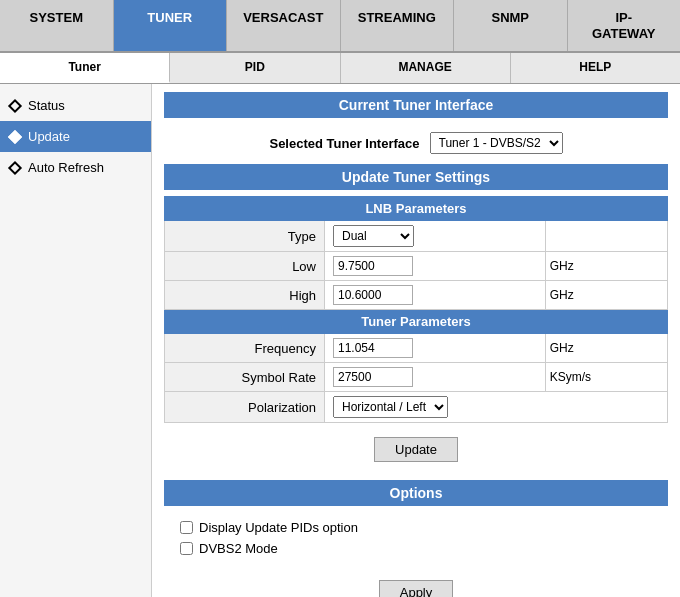 Image resolution: width=680 pixels, height=597 pixels. What do you see at coordinates (245, 348) in the screenshot?
I see `frequency-label: Frequency` at bounding box center [245, 348].